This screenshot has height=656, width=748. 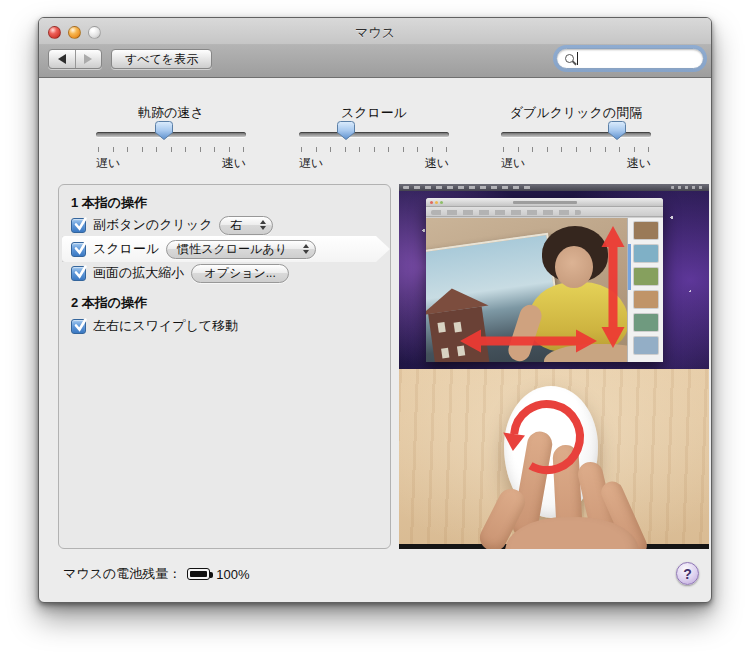 What do you see at coordinates (138, 273) in the screenshot?
I see `screen-zoom-label: 画面の拡大縮小` at bounding box center [138, 273].